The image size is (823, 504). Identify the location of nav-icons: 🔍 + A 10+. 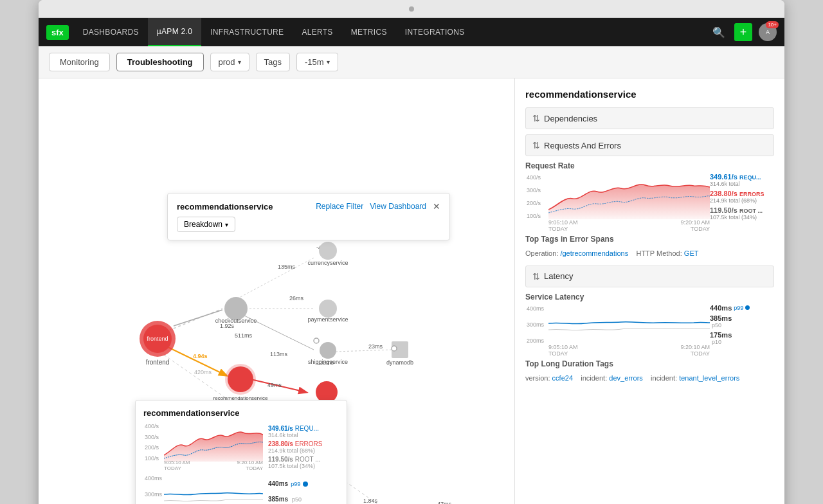
(743, 32).